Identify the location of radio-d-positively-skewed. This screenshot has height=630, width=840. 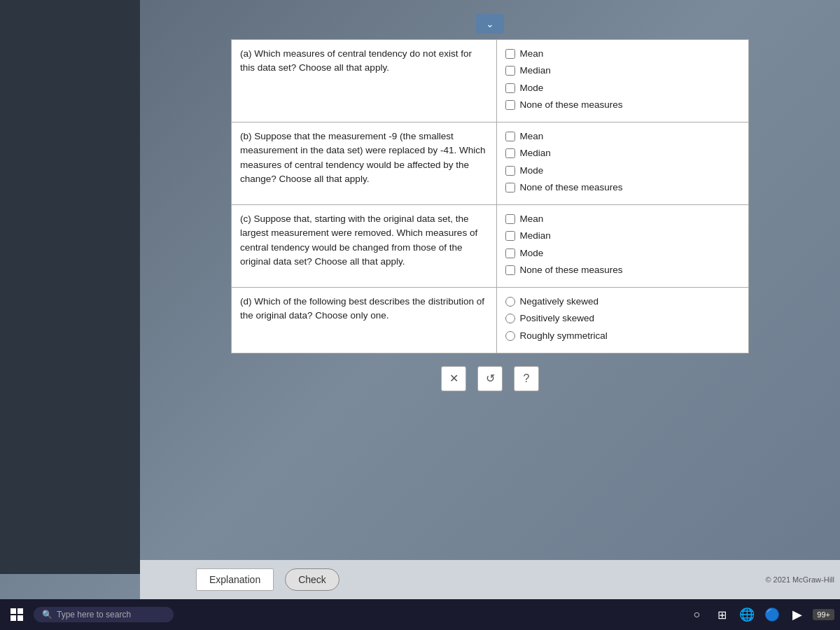
(510, 318).